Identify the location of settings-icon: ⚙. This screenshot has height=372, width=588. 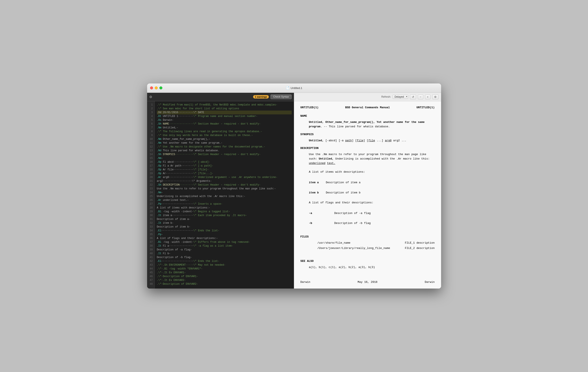
(151, 97).